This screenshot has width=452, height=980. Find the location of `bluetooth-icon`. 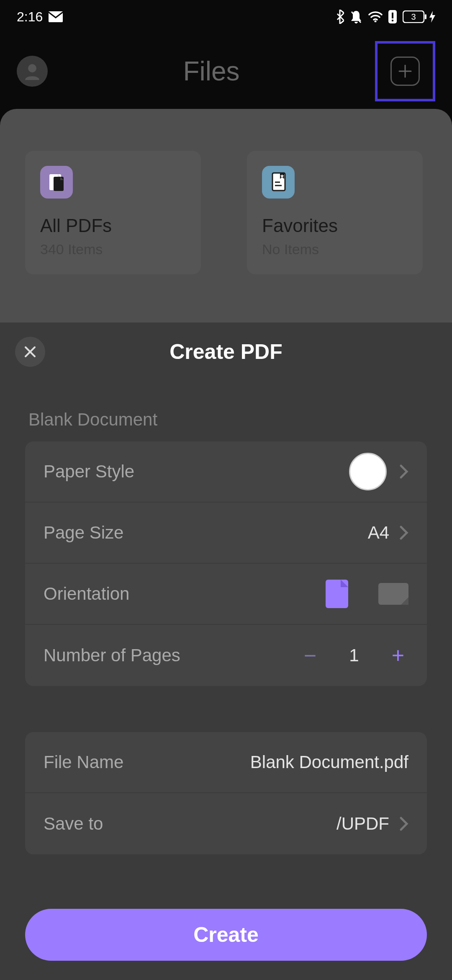

bluetooth-icon is located at coordinates (340, 17).